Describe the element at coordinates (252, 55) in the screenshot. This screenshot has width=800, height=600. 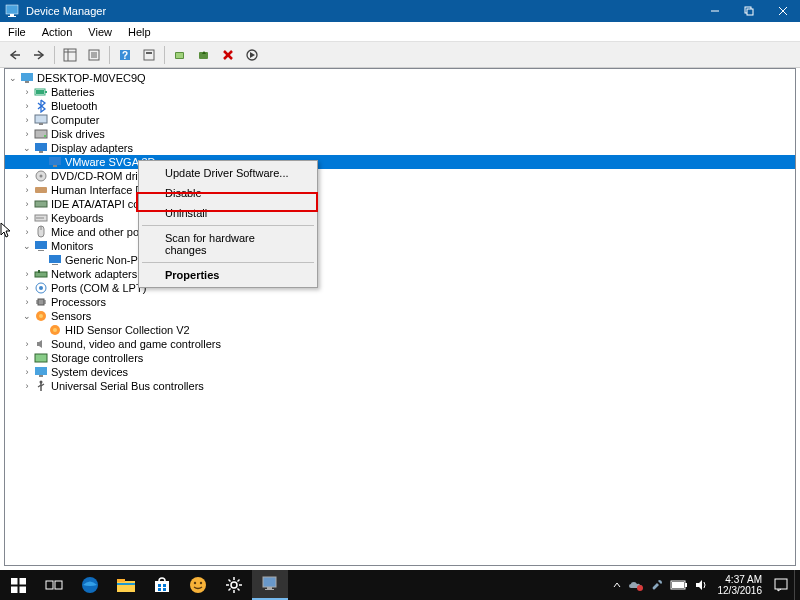
I see `disable-button` at that location.